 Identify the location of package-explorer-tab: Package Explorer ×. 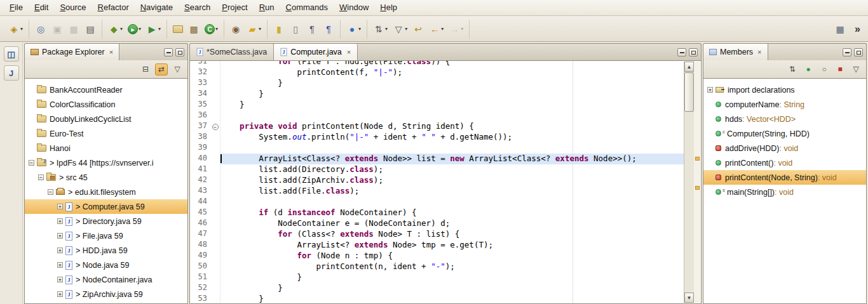
(72, 52).